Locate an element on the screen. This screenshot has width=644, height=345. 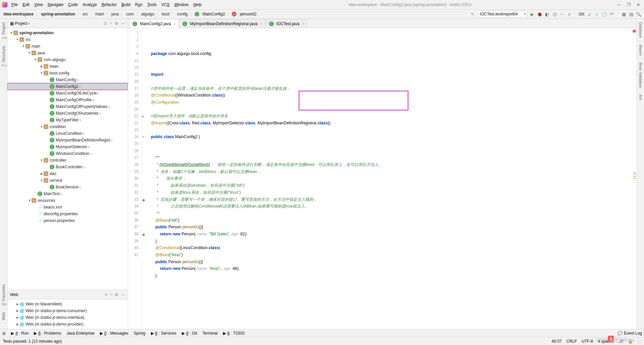
editor-tab: MainConfig2.java× is located at coordinates (154, 23).